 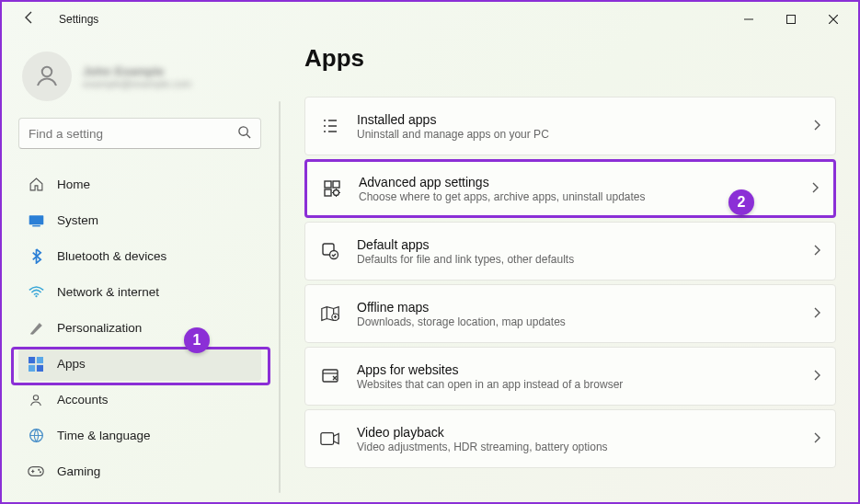 I want to click on card-desc: Websites that can open in an app instead…, so click(x=577, y=384).